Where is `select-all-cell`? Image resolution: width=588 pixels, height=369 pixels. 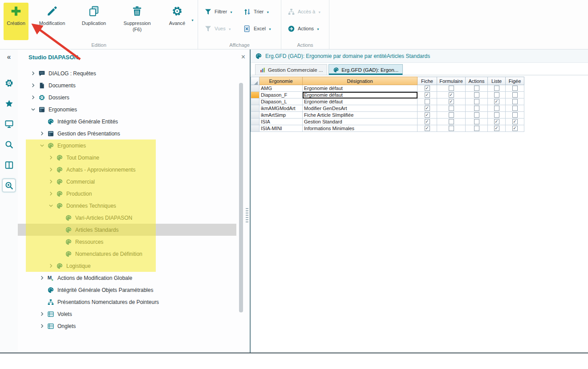 select-all-cell is located at coordinates (255, 81).